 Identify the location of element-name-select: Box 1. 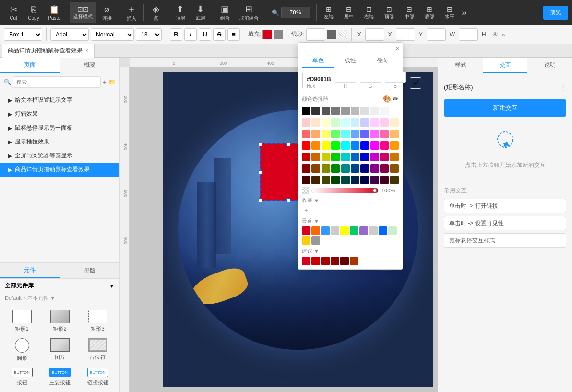
(23, 35).